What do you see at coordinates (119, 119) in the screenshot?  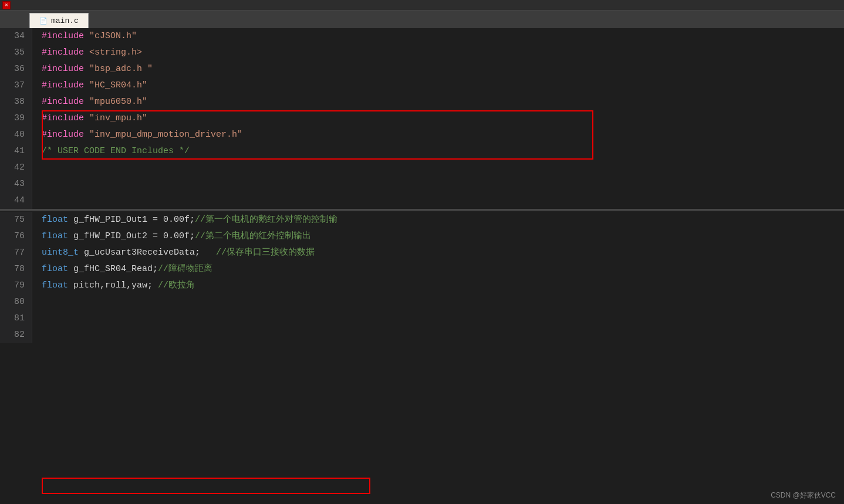 I see `code-token: "inv_mpu.h"` at bounding box center [119, 119].